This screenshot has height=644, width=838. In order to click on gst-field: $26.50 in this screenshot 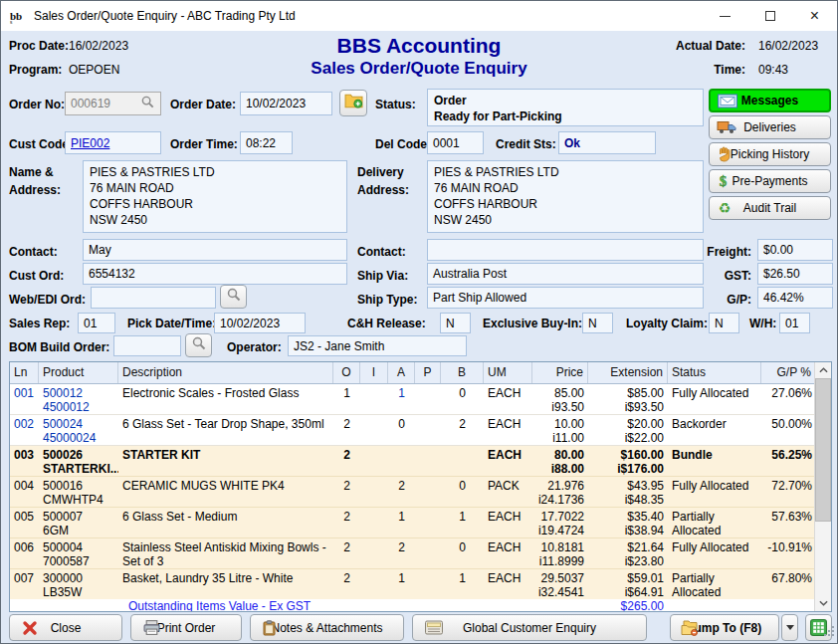, I will do `click(795, 274)`.